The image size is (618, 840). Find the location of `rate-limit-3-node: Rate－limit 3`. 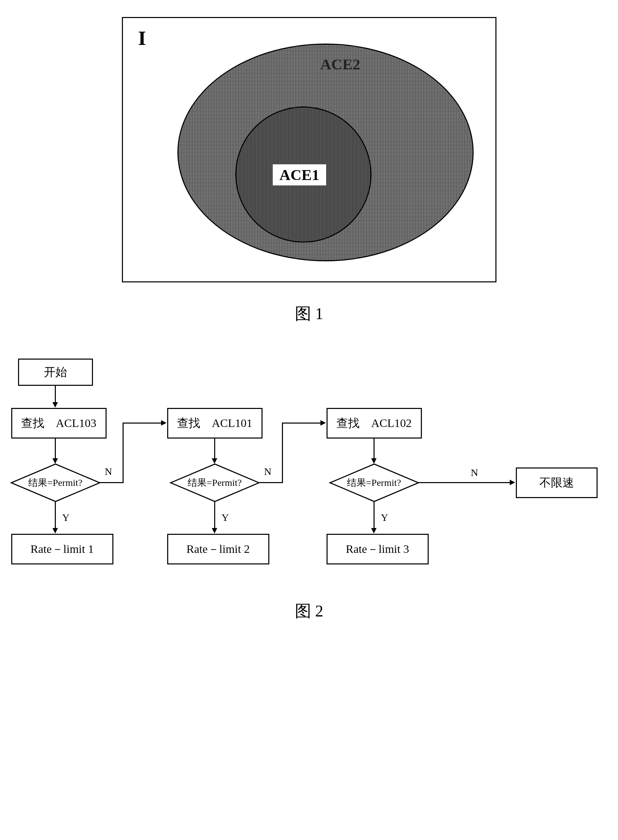

rate-limit-3-node: Rate－limit 3 is located at coordinates (378, 549).